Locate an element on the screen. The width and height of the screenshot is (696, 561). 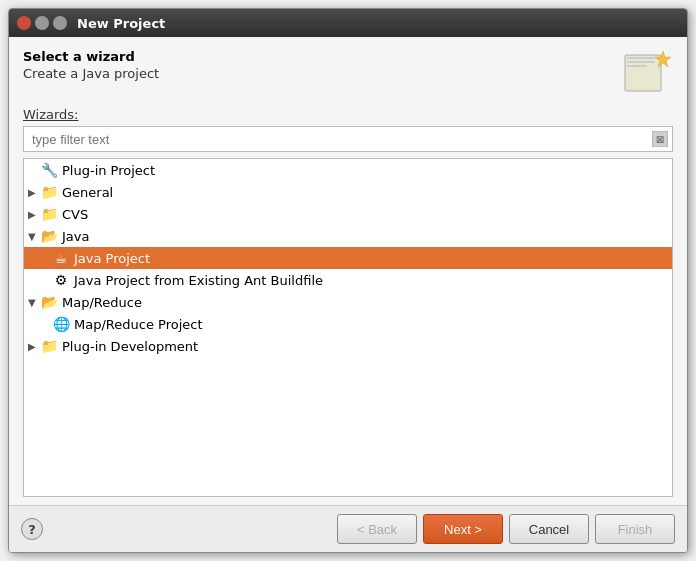
header-subtitle: Create a Java project is located at coordinates (91, 74).